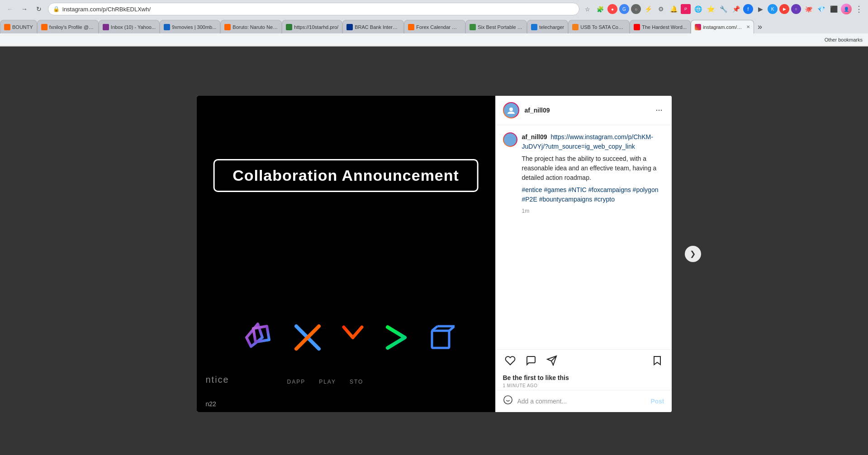 The width and height of the screenshot is (868, 455). I want to click on y-logo, so click(353, 338).